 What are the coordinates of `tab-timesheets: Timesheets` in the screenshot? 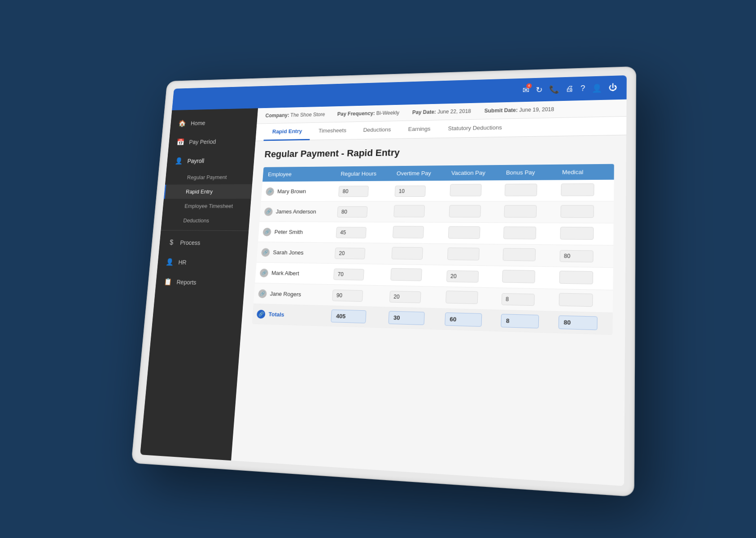 It's located at (332, 131).